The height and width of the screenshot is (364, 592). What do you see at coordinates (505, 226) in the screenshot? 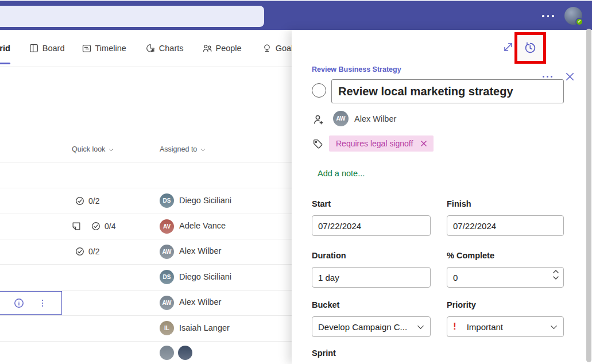
I see `finish-date-input` at bounding box center [505, 226].